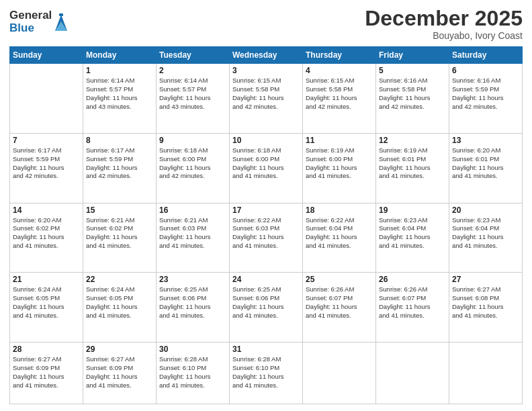 The width and height of the screenshot is (532, 411). I want to click on day-number: 17, so click(266, 210).